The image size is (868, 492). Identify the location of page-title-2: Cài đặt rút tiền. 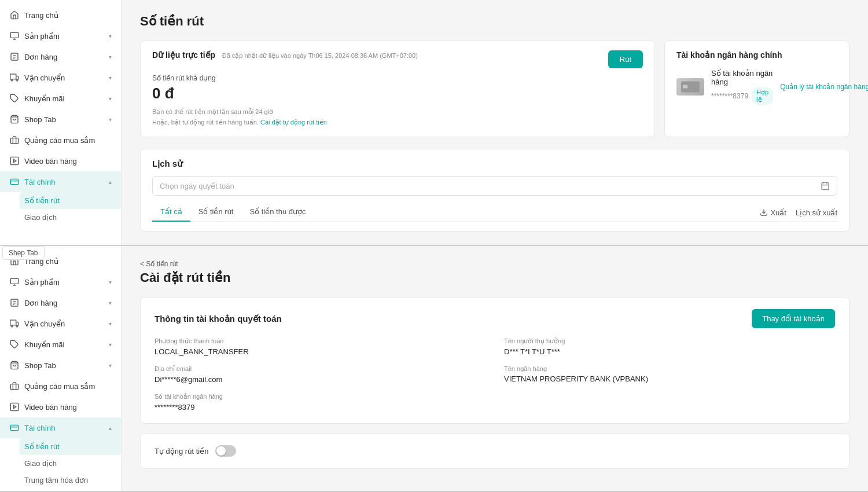
(495, 278).